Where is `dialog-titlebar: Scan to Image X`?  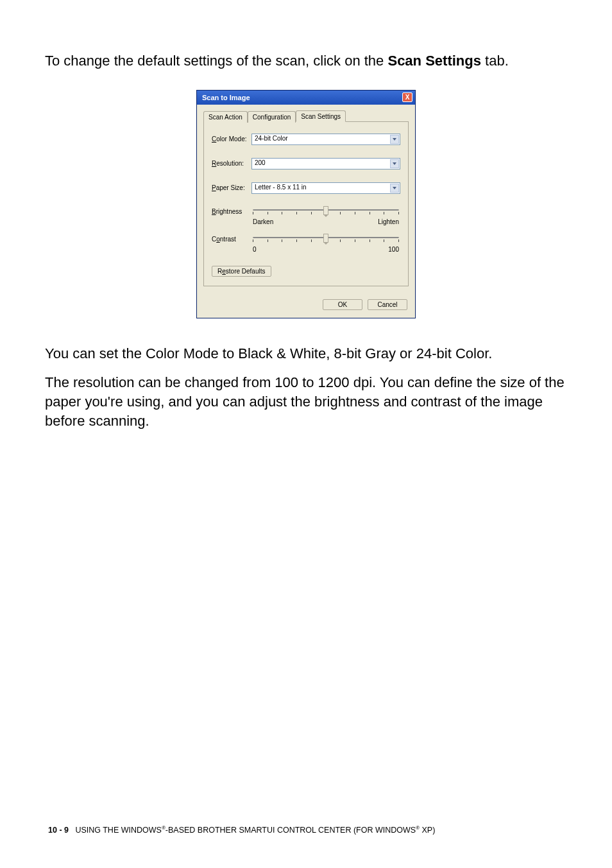 dialog-titlebar: Scan to Image X is located at coordinates (306, 98).